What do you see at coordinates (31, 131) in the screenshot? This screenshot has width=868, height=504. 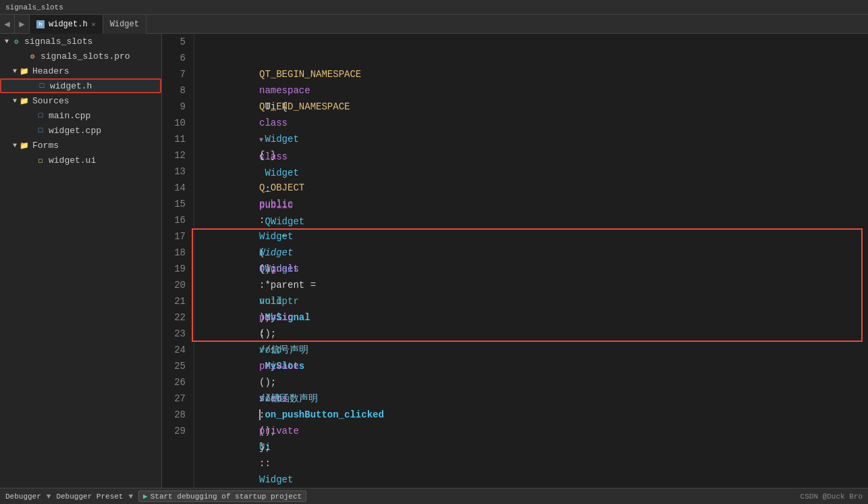 I see `widget-cpp-spacer` at bounding box center [31, 131].